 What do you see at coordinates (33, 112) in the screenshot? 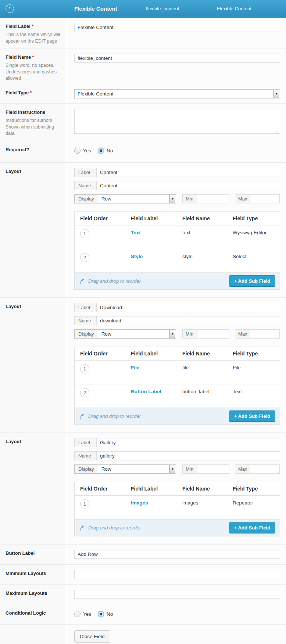
I see `field-instructions-title: Field Instructions` at bounding box center [33, 112].